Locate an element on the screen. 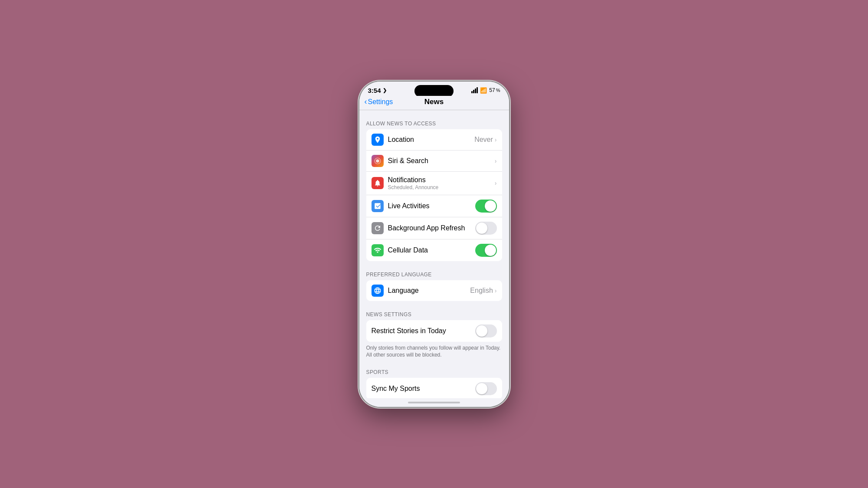 The width and height of the screenshot is (868, 488). section-news-settings-header: NEWS SETTINGS is located at coordinates (434, 316).